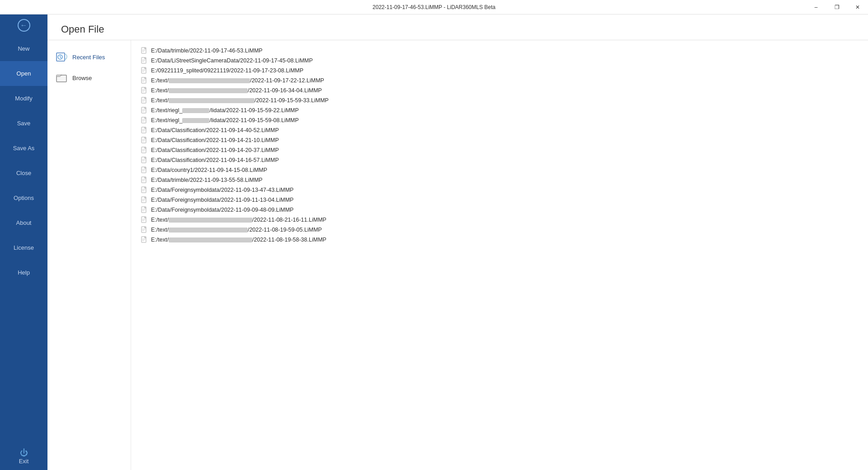 This screenshot has width=868, height=470. I want to click on file-entry: E:/Data/country1/2022-11-09-14-15-08.LiM…, so click(500, 170).